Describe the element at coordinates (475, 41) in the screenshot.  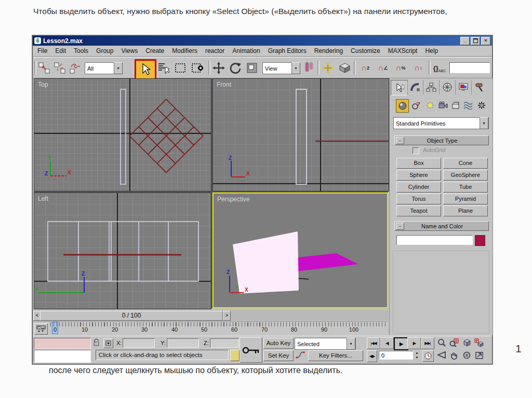
I see `restore-button` at that location.